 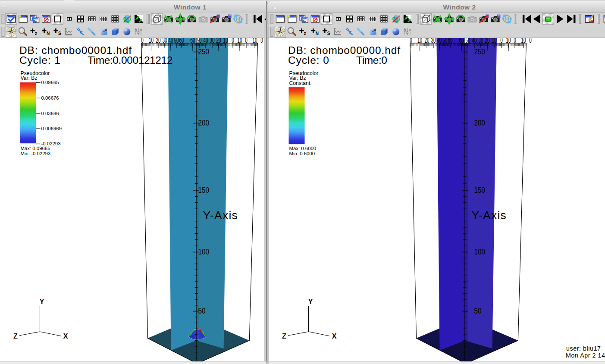 What do you see at coordinates (372, 60) in the screenshot?
I see `svg-text: Time:0` at bounding box center [372, 60].